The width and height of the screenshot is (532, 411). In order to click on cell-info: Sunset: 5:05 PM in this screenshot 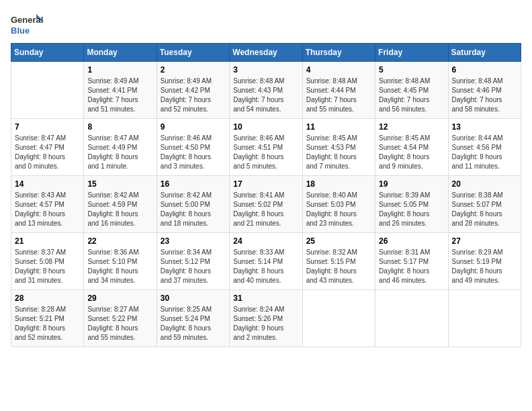, I will do `click(411, 205)`.